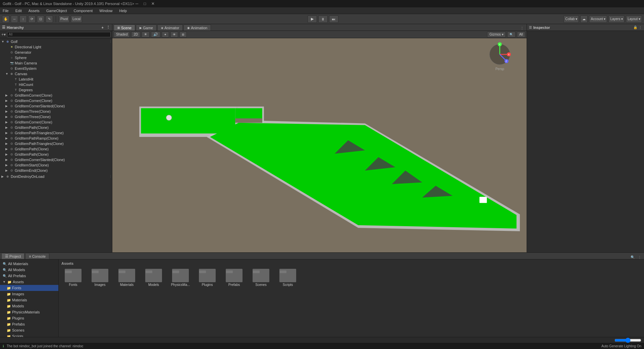 Image resolution: width=644 pixels, height=349 pixels. What do you see at coordinates (124, 28) in the screenshot?
I see `tab-scene: ⊞ Scene` at bounding box center [124, 28].